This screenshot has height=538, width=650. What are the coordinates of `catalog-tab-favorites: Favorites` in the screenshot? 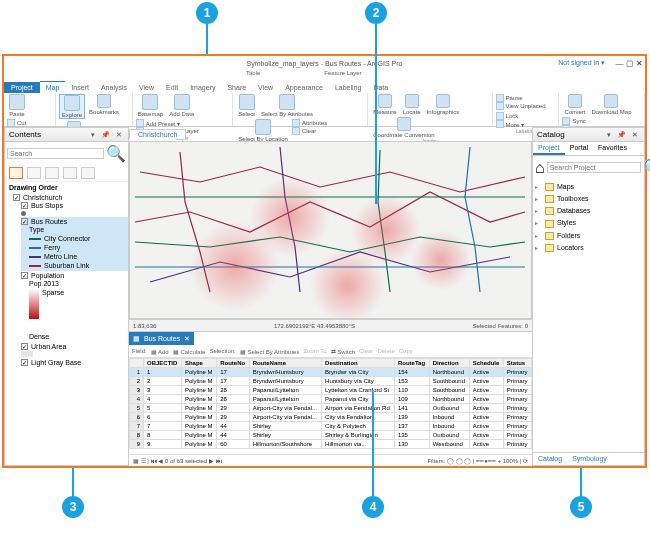 It's located at (612, 148).